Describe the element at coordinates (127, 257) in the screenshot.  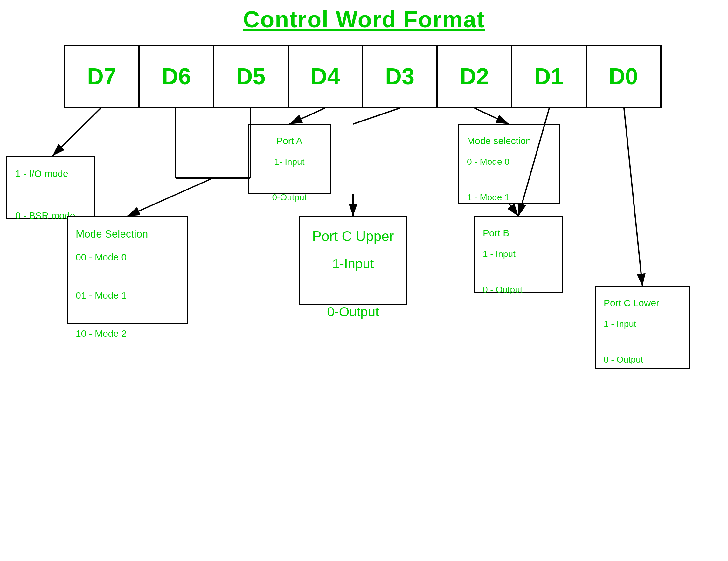
I see `d6d5-line1: 00 - Mode 0` at that location.